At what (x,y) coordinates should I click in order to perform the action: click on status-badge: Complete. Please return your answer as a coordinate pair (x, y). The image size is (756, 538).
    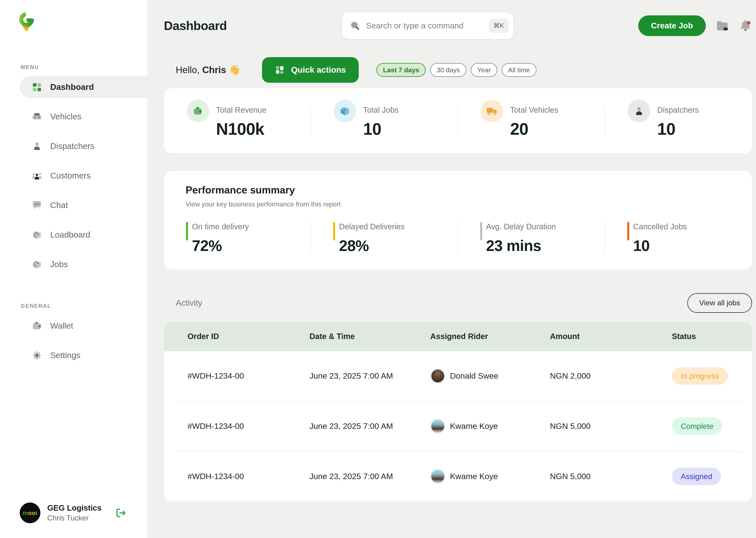
    Looking at the image, I should click on (697, 426).